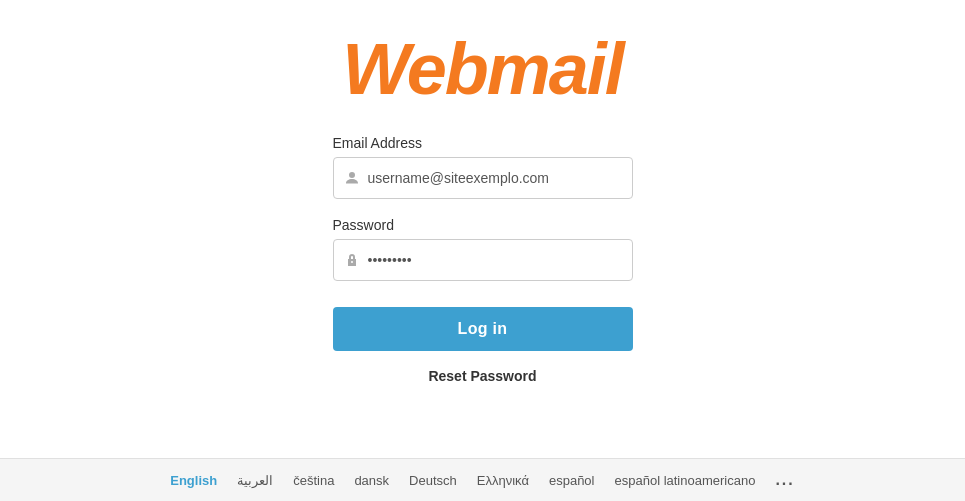  What do you see at coordinates (784, 480) in the screenshot?
I see `lang-more-button: ...` at bounding box center [784, 480].